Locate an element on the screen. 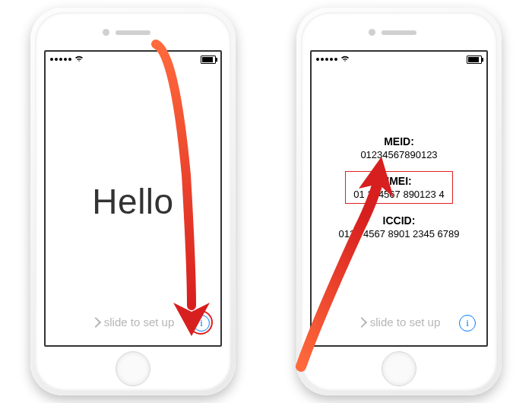  meid-row: MEID: 01234567890123 is located at coordinates (399, 148).